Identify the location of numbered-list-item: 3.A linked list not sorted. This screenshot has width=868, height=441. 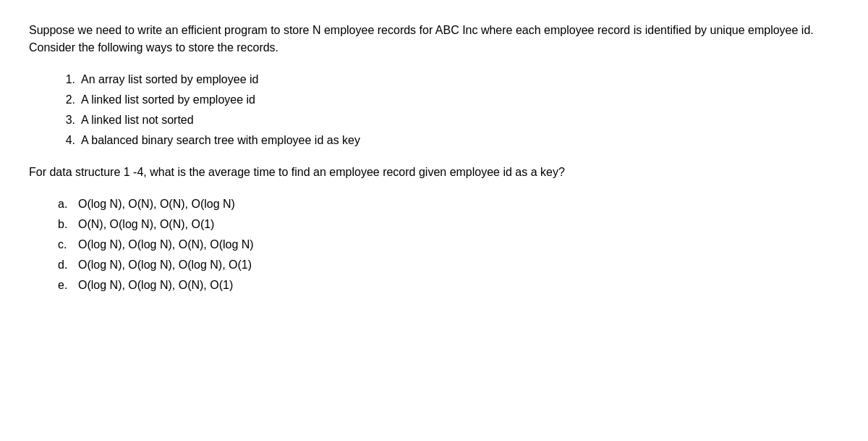
(448, 120).